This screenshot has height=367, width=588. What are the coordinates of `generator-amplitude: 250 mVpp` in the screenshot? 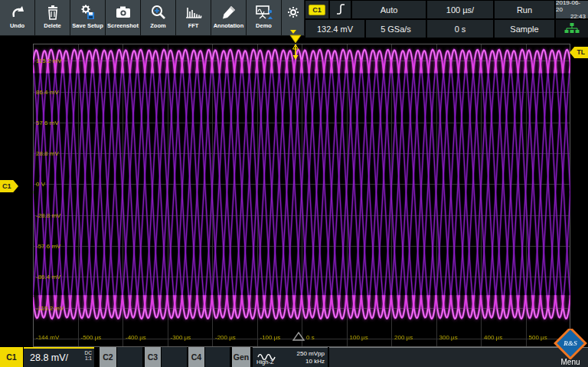 It's located at (311, 354).